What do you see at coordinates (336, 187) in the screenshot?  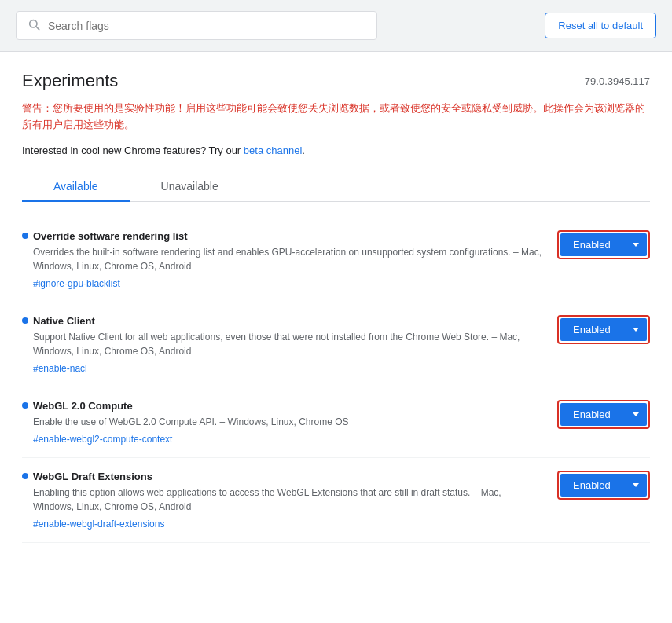 I see `tabs: Available Unavailable` at bounding box center [336, 187].